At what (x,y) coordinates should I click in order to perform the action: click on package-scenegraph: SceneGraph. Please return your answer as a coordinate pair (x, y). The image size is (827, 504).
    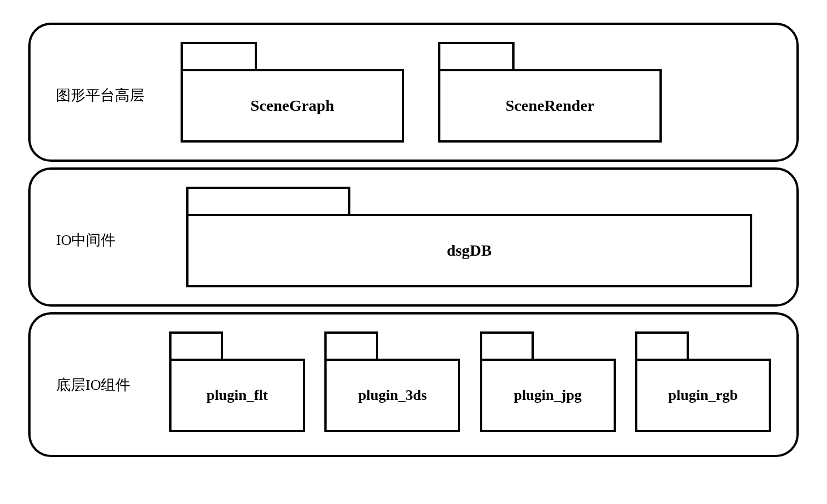
    Looking at the image, I should click on (292, 92).